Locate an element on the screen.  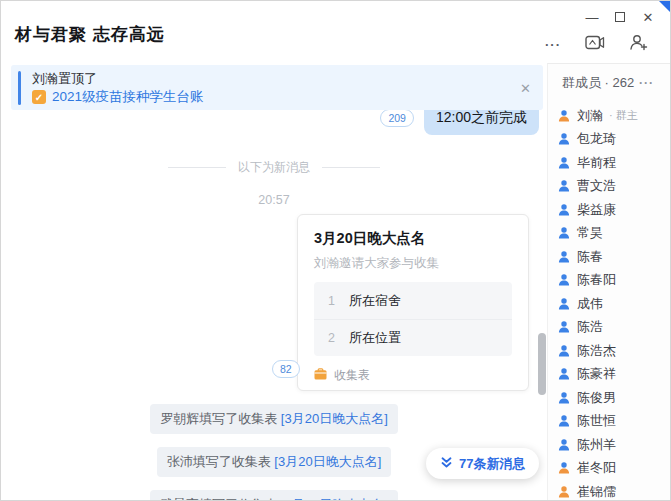
read-count-badge: 209 is located at coordinates (397, 118).